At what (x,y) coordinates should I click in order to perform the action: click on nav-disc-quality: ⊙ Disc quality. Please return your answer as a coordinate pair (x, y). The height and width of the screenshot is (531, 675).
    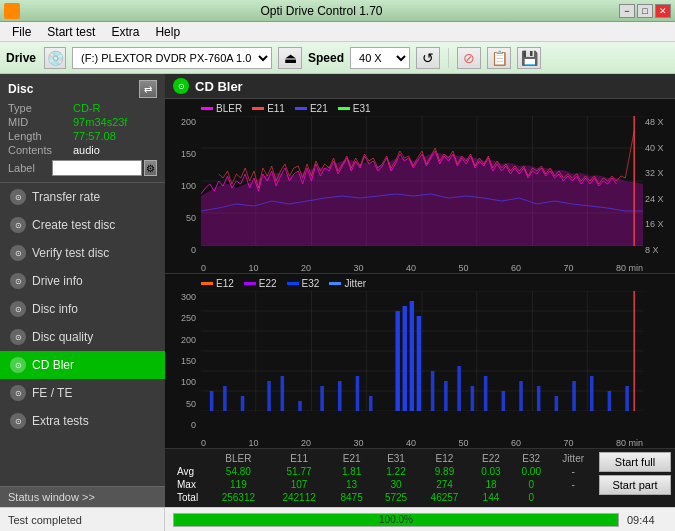
    Looking at the image, I should click on (82, 337).